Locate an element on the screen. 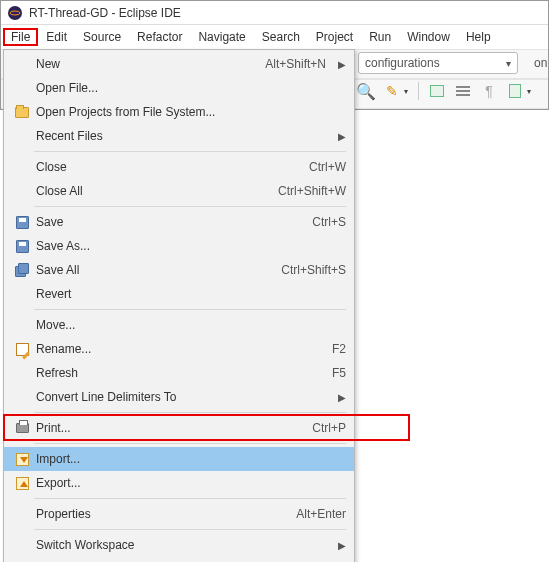 The image size is (549, 562). page-view-icon is located at coordinates (515, 91).